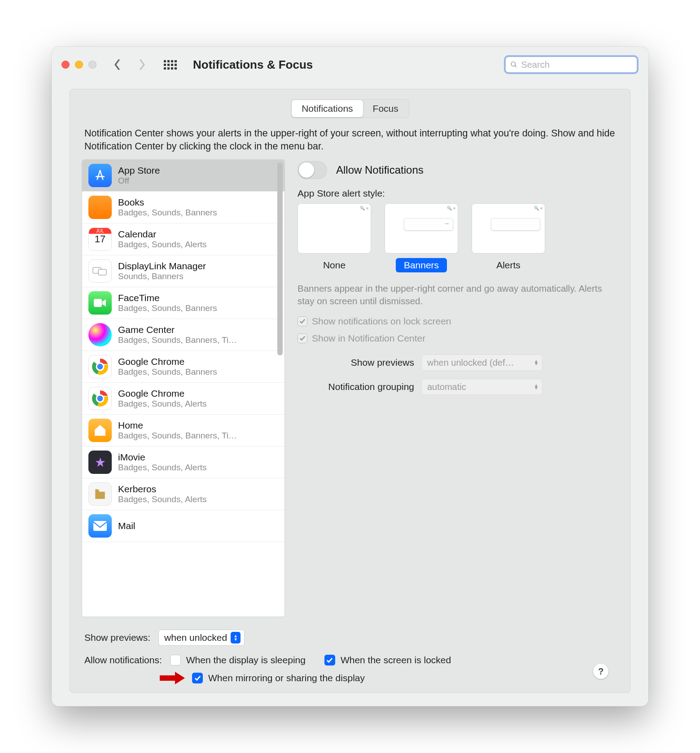 This screenshot has height=753, width=700. Describe the element at coordinates (183, 431) in the screenshot. I see `app-row: HomeBadges, Sounds, Banners, Ti…` at that location.